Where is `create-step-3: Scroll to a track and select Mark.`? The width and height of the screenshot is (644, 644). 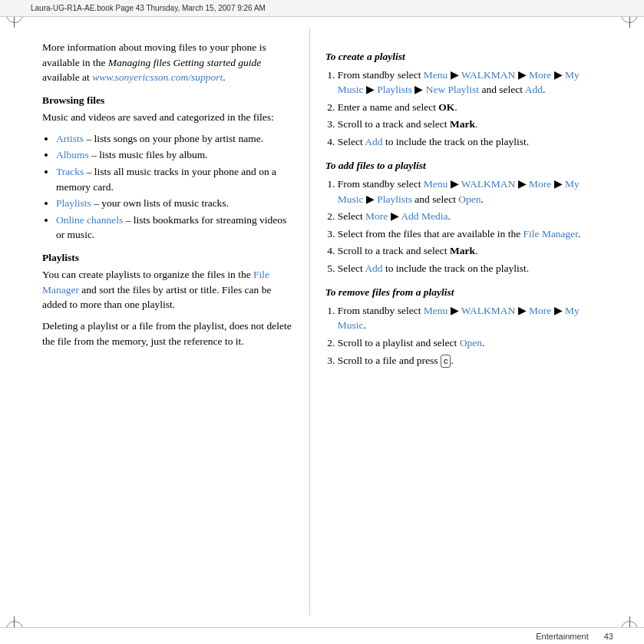
create-step-3: Scroll to a track and select Mark. is located at coordinates (470, 124).